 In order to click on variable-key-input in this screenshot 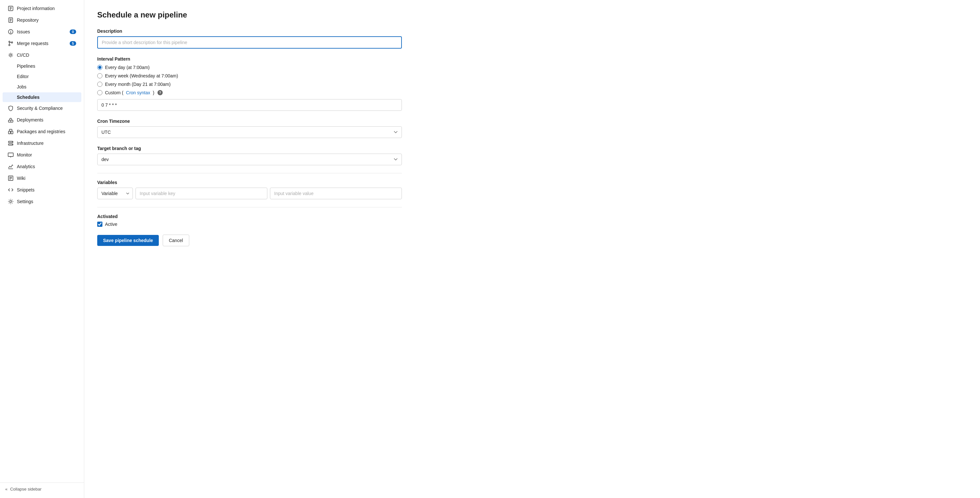, I will do `click(202, 193)`.